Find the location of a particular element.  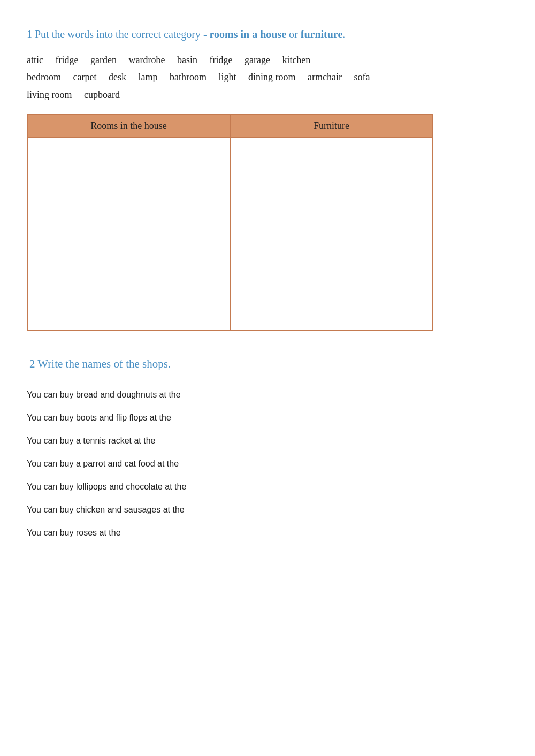

furniture-cell is located at coordinates (332, 234).